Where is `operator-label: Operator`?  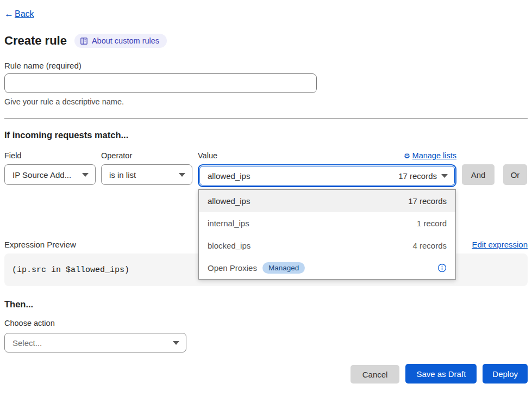 operator-label: Operator is located at coordinates (147, 156).